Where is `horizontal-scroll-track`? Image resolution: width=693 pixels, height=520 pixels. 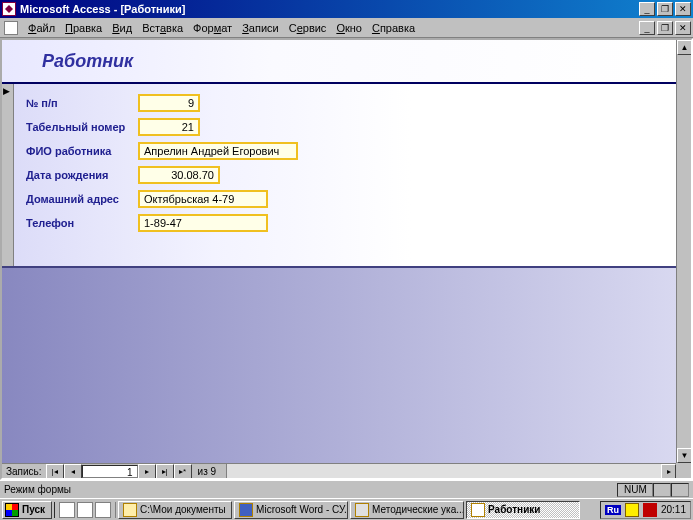
horizontal-scroll-track is located at coordinates (444, 472).